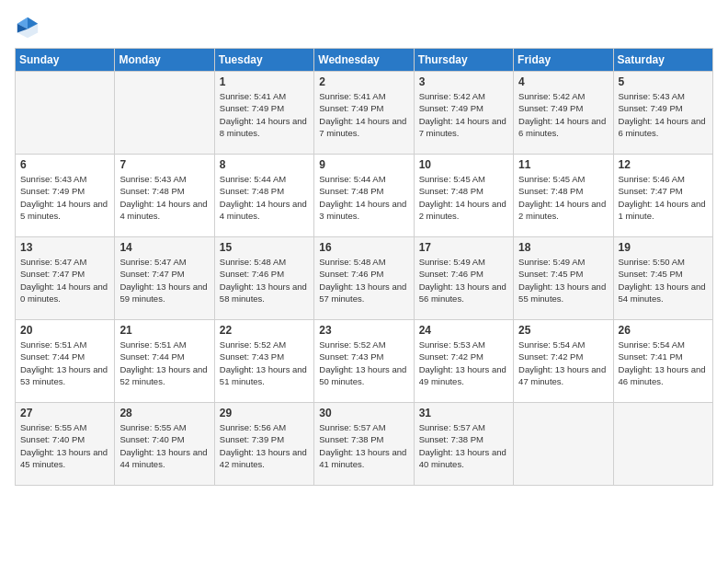 The width and height of the screenshot is (728, 563). I want to click on day-number: 24, so click(463, 330).